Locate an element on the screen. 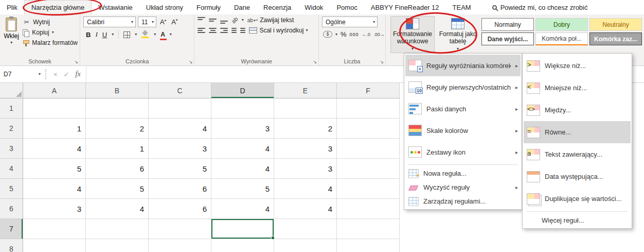  align-bottom-icon is located at coordinates (224, 21).